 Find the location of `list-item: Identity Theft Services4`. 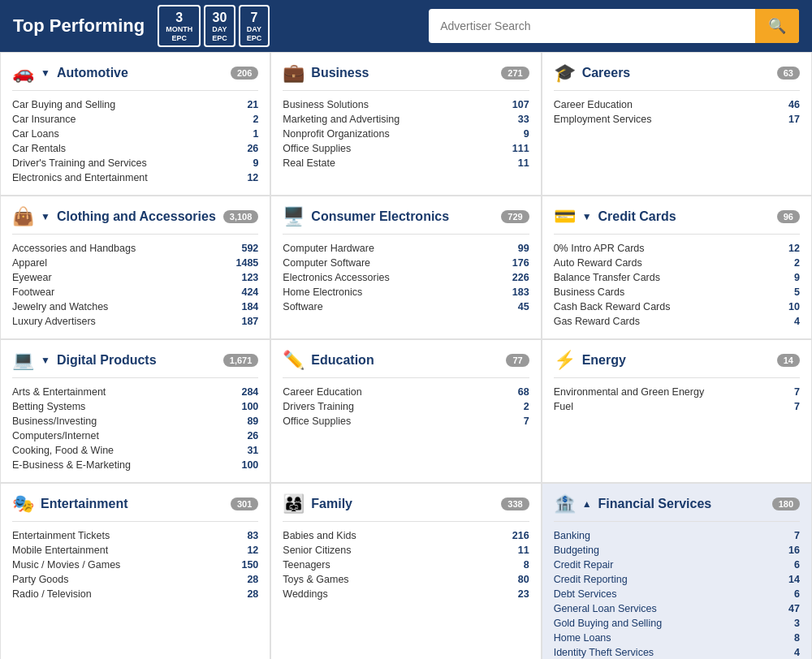

list-item: Identity Theft Services4 is located at coordinates (677, 653).